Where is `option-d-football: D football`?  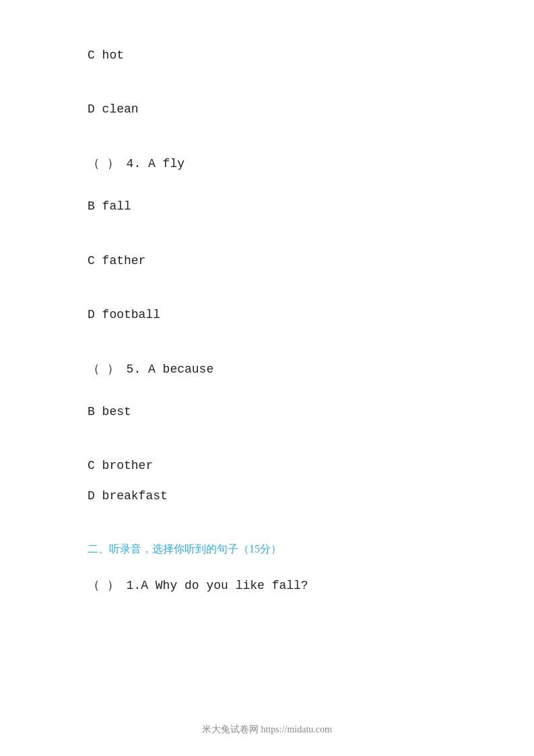
option-d-football: D football is located at coordinates (267, 315).